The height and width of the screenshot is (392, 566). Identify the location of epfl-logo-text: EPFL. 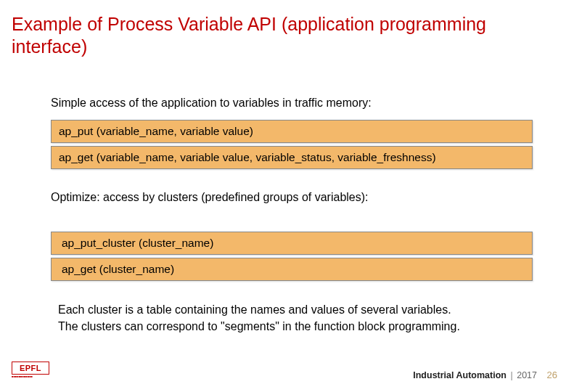
(30, 368).